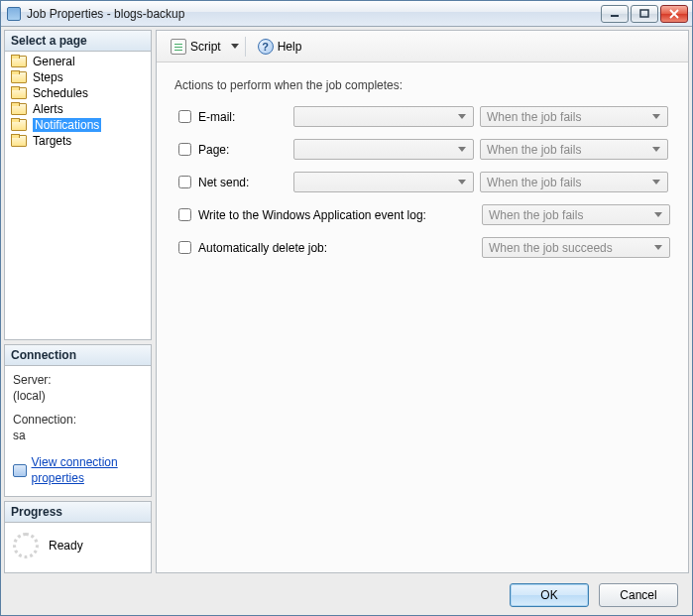 The height and width of the screenshot is (616, 693). What do you see at coordinates (638, 595) in the screenshot?
I see `cancel-label: Cancel` at bounding box center [638, 595].